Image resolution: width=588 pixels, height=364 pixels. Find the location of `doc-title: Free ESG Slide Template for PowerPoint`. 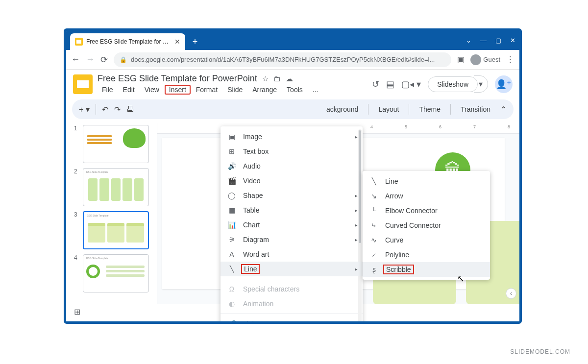

doc-title: Free ESG Slide Template for PowerPoint is located at coordinates (177, 78).